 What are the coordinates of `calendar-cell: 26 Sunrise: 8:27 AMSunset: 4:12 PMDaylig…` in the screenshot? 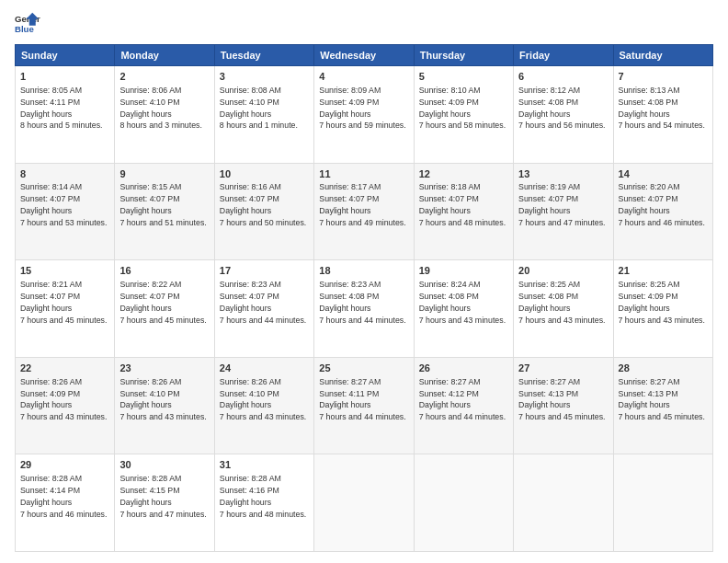 It's located at (463, 406).